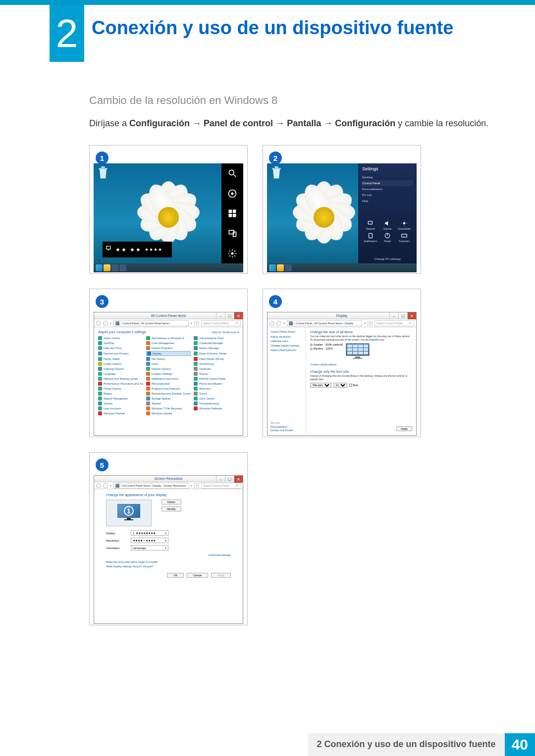 Image resolution: width=535 pixels, height=756 pixels. Describe the element at coordinates (150, 533) in the screenshot. I see `display-select: 1. ★★★★★★★★▾` at that location.